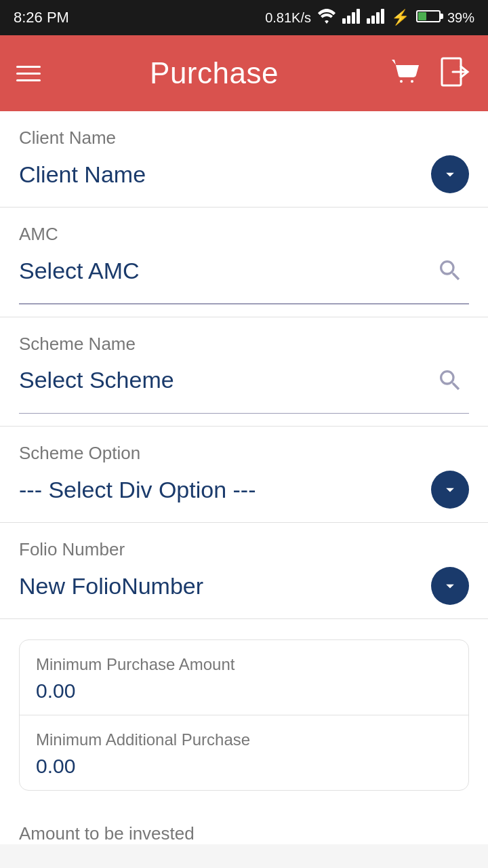 This screenshot has width=488, height=868. I want to click on scheme-option-label: Scheme Option, so click(244, 453).